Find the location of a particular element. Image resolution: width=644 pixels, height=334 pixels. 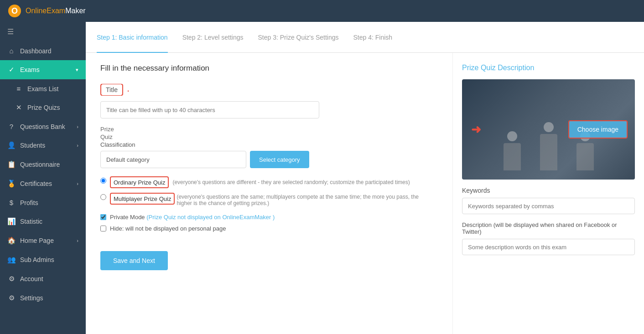

private-mode-row: Private Mode (Prize Quiz not displayed o… is located at coordinates (269, 217).